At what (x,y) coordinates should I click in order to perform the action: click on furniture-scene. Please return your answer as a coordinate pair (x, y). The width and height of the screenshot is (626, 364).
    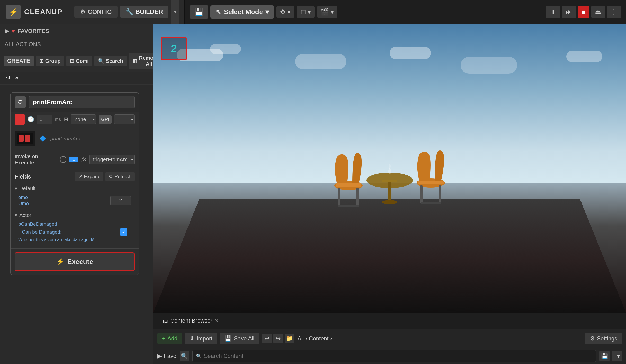
    Looking at the image, I should click on (390, 187).